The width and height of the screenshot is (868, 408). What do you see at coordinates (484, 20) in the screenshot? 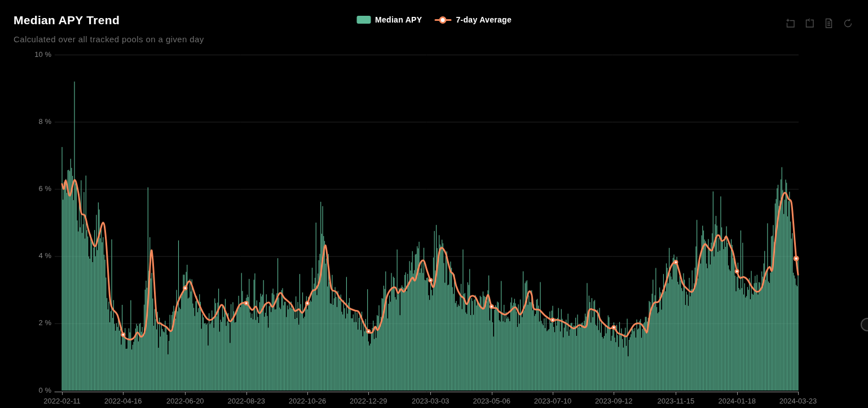
I see `legend-label-7day-average: 7-day Average` at bounding box center [484, 20].